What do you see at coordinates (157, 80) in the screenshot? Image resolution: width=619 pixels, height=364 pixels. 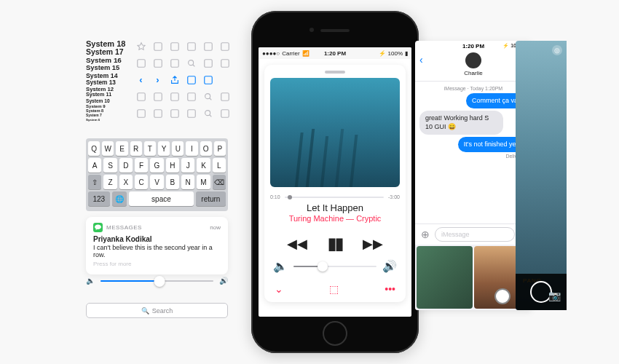 I see `forward-icon: ›` at bounding box center [157, 80].